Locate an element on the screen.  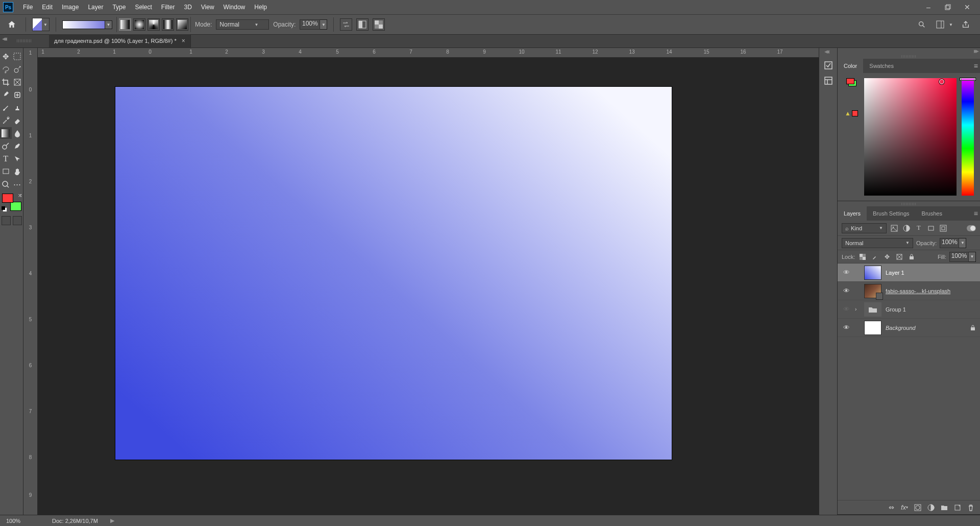
vertical-ruler: 1 0 1 2 3 4 5 6 7 8 9 is located at coordinates (31, 281).